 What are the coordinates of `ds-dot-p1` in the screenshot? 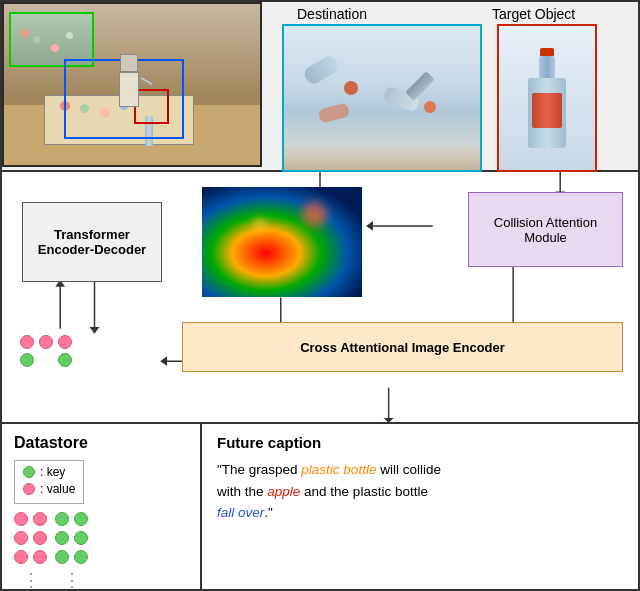 It's located at (21, 519).